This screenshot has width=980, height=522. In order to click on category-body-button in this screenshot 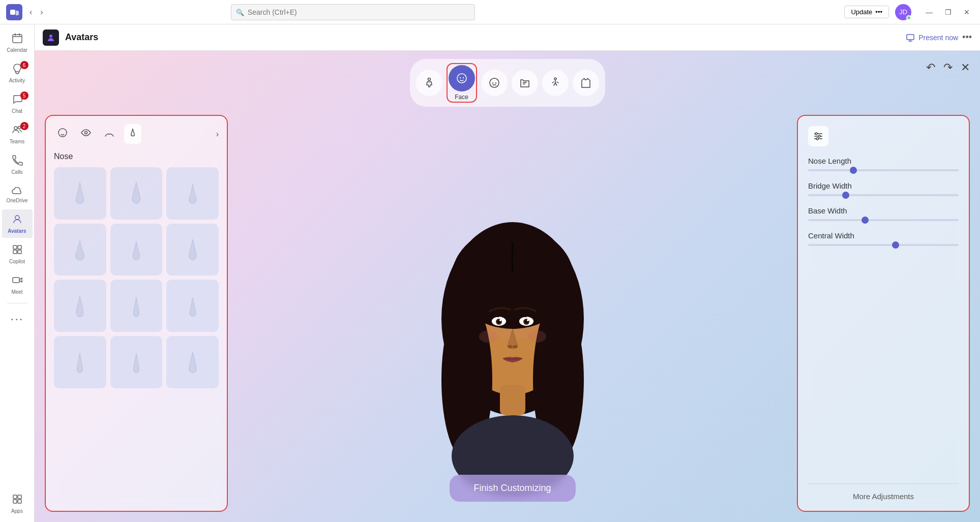, I will do `click(429, 83)`.